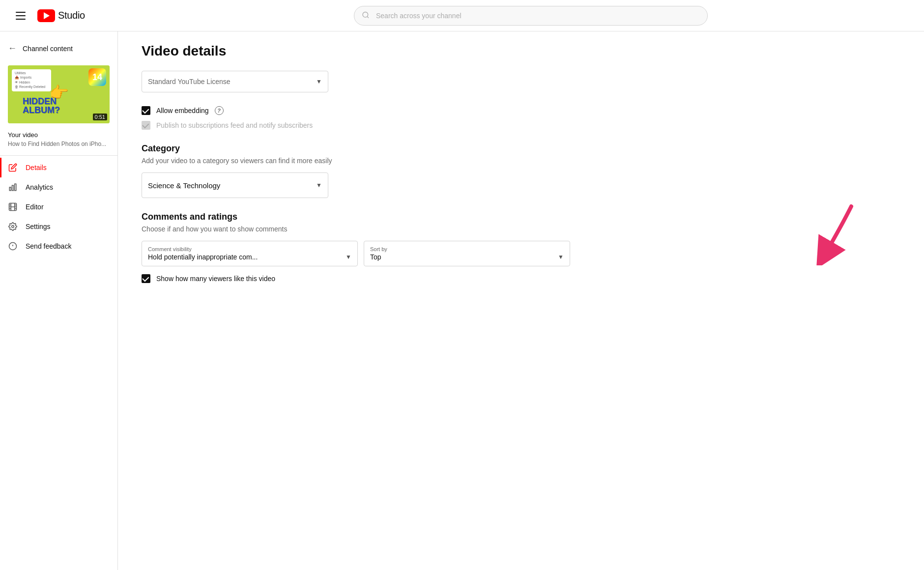 The height and width of the screenshot is (570, 924). Describe the element at coordinates (822, 234) in the screenshot. I see `arrow-annotation` at that location.